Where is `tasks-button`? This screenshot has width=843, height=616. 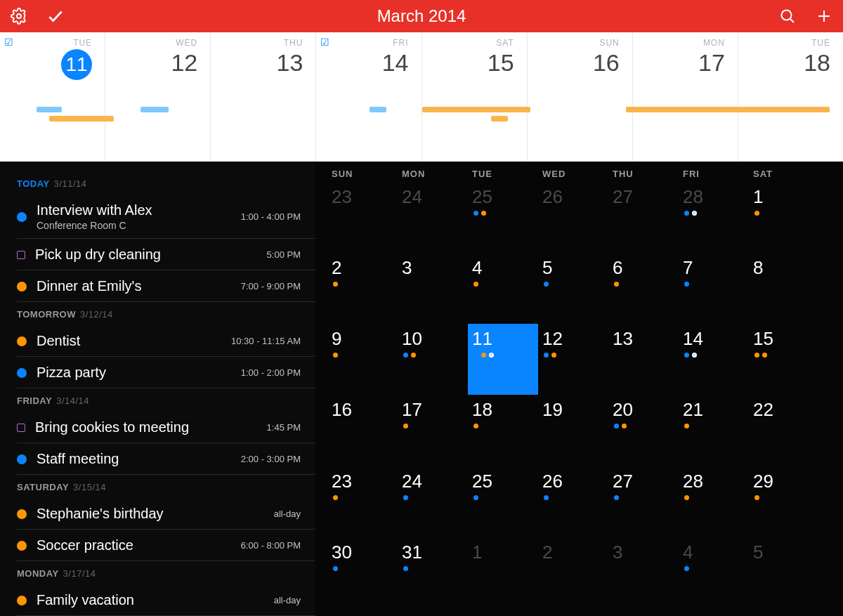
tasks-button is located at coordinates (55, 16).